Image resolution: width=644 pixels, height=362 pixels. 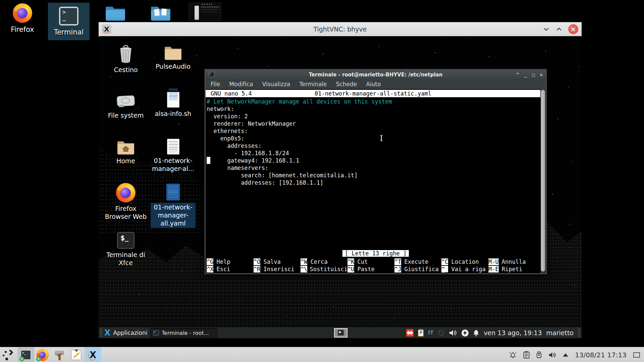 What do you see at coordinates (22, 18) in the screenshot?
I see `host-desktop-icon-firefox: Firefox` at bounding box center [22, 18].